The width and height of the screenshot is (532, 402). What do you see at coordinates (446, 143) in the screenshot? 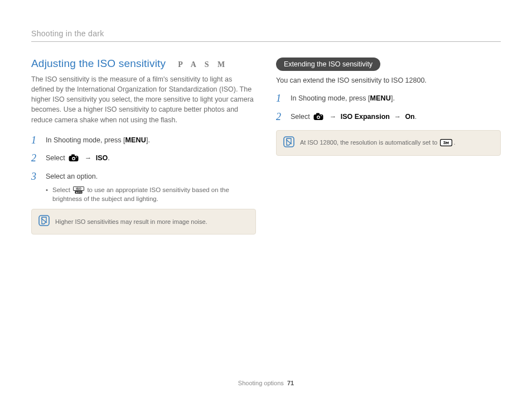
I see `svg-text: 3ᴍ` at bounding box center [446, 143].